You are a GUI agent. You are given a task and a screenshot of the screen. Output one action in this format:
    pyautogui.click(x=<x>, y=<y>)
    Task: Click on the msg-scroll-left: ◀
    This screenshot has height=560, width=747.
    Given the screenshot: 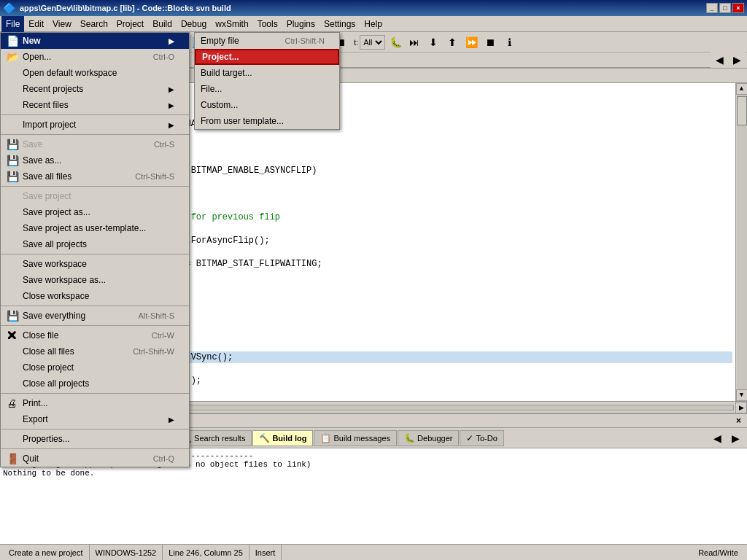 What is the action you would take?
    pyautogui.click(x=717, y=438)
    